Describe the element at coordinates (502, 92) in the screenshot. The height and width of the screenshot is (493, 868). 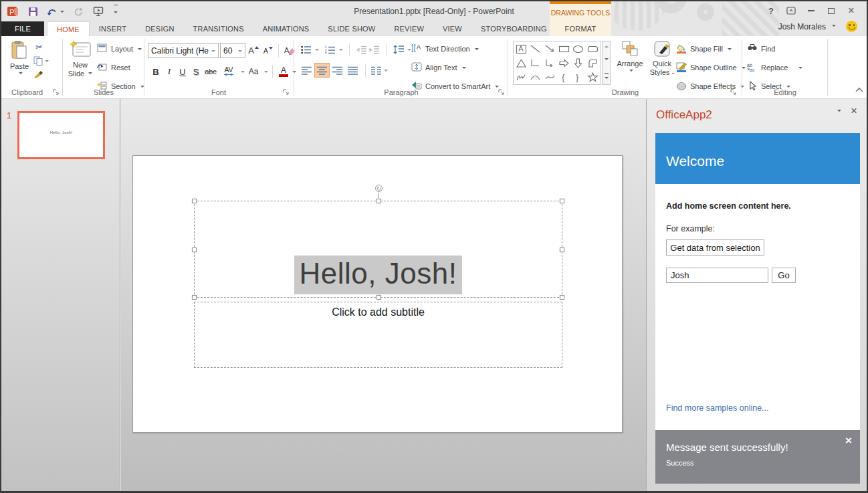
I see `paragraph-dialog-launcher-icon` at that location.